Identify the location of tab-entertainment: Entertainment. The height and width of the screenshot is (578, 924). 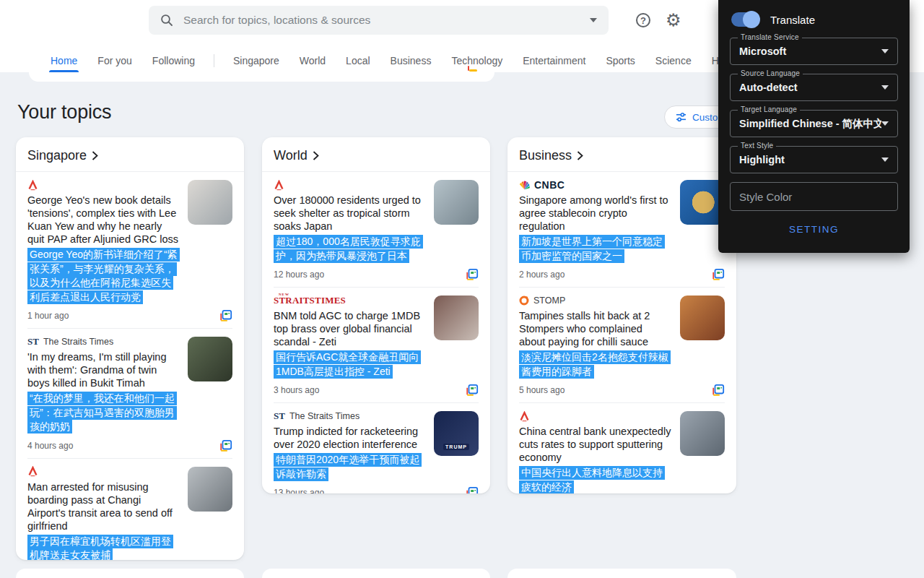
(554, 61).